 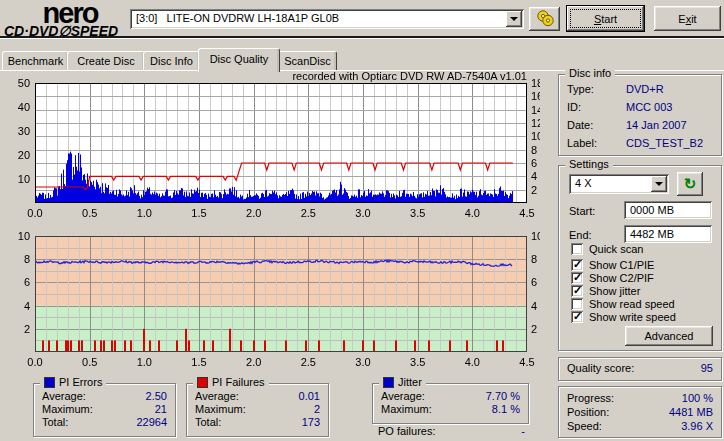 I want to click on tab-create-disc: Create Disc, so click(x=106, y=61).